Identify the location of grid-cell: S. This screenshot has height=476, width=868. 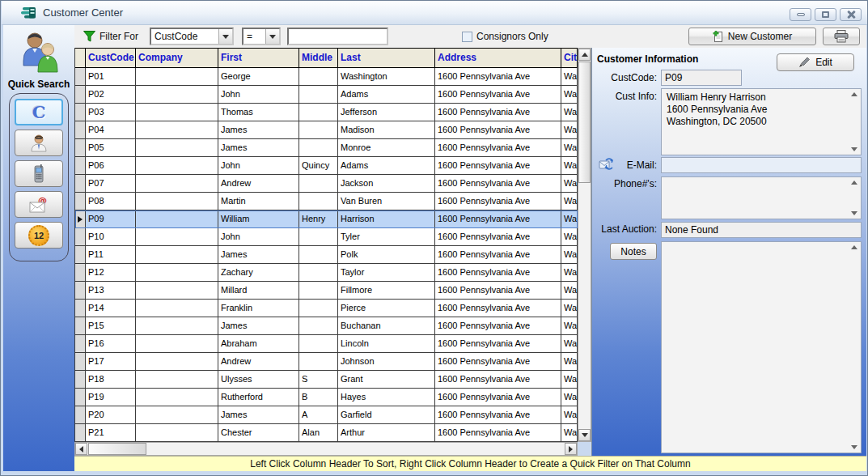
(319, 380).